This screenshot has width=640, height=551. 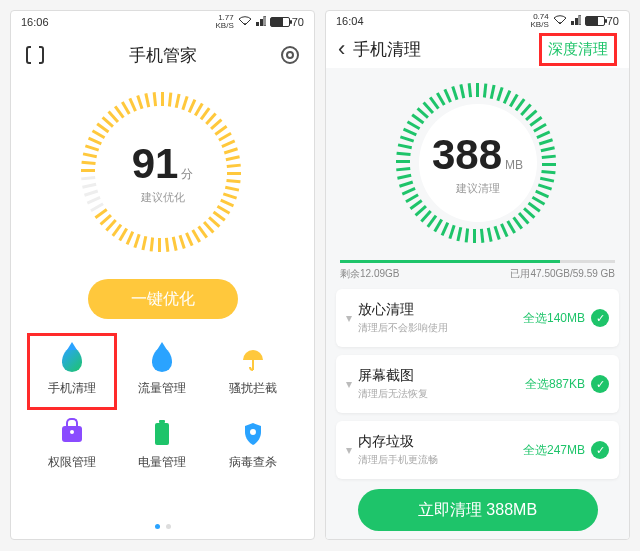 I want to click on storage-labels: 剩余12.09GB 已用47.50GB/59.59 GB, so click(x=478, y=277).